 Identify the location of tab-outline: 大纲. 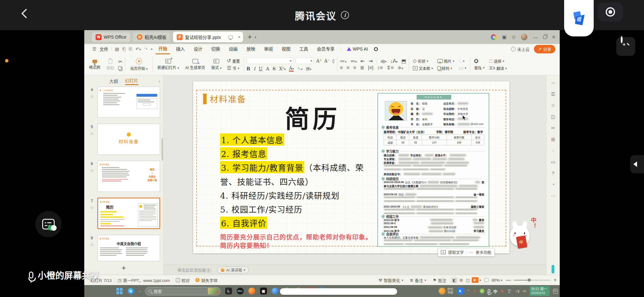
(114, 81).